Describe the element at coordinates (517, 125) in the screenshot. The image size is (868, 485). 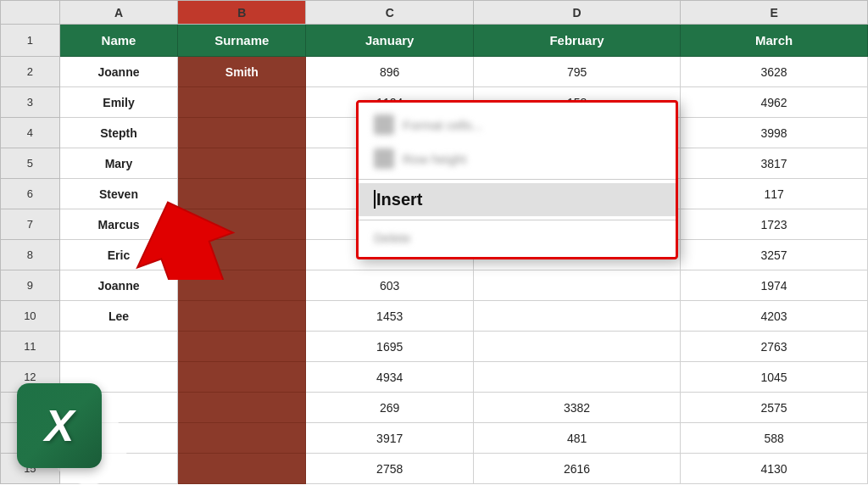
I see `menu-item-format-cells: Format cells...` at that location.